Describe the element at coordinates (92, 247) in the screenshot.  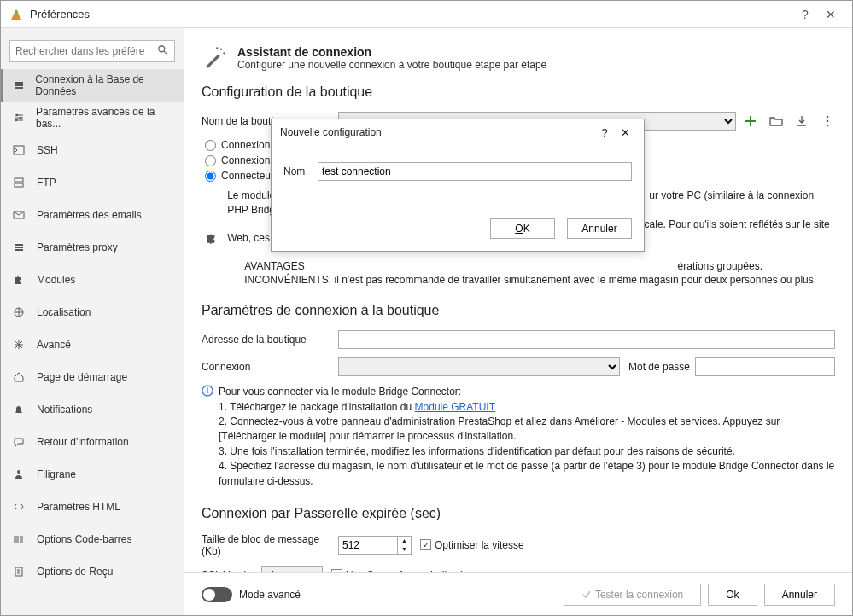
I see `sidebar-item-5: Paramètres proxy` at that location.